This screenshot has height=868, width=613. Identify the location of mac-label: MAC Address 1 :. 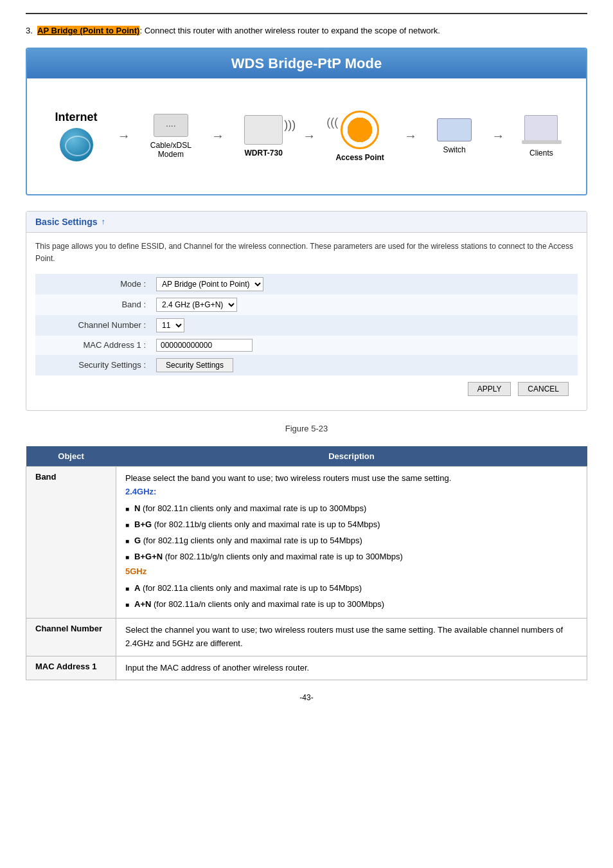
(93, 345).